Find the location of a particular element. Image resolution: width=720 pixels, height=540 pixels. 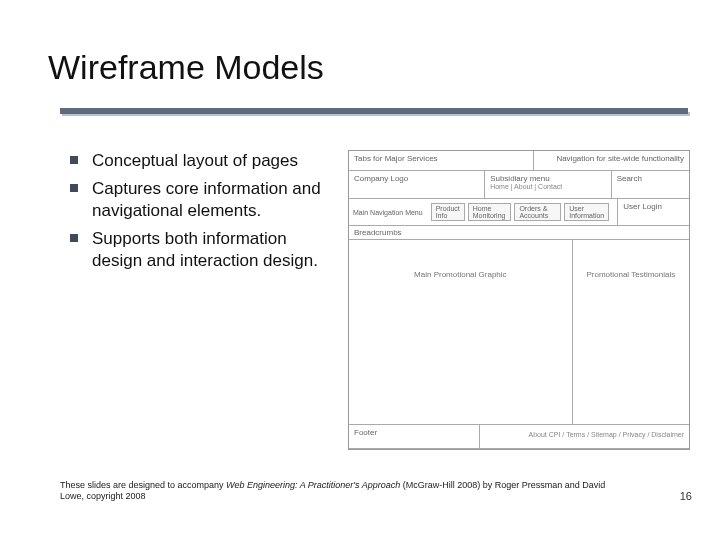

bullet-item: Conceptual layout of pages is located at coordinates (200, 161).